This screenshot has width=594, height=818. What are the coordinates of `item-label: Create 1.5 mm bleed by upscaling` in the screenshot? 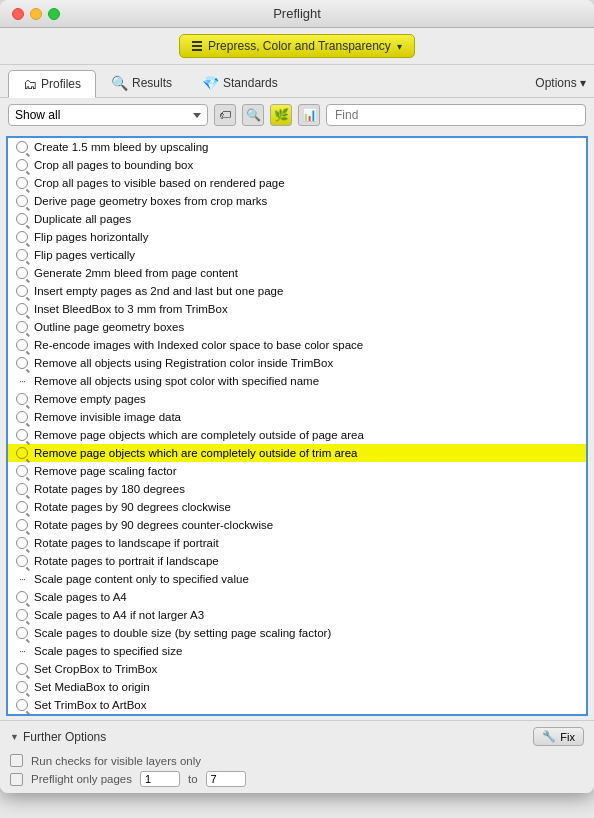 It's located at (122, 147).